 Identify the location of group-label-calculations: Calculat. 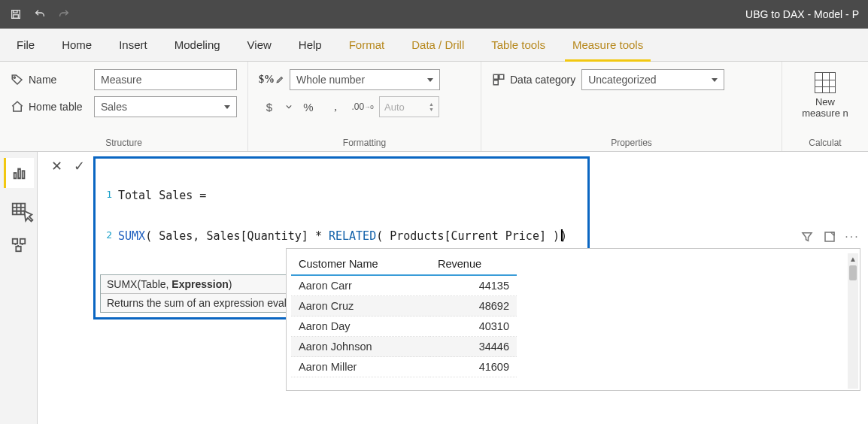
(825, 141).